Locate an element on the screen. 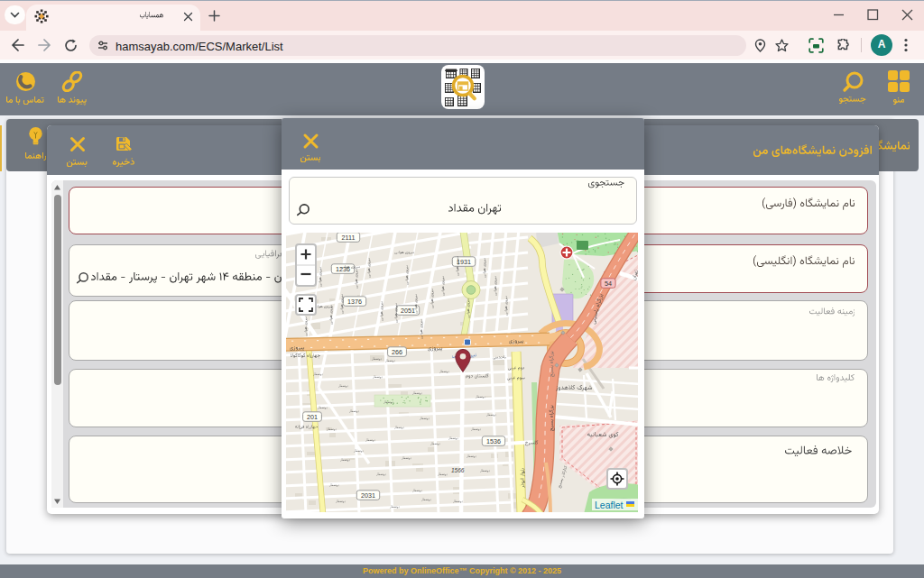 The height and width of the screenshot is (578, 924). svg-text: 1236 is located at coordinates (343, 269).